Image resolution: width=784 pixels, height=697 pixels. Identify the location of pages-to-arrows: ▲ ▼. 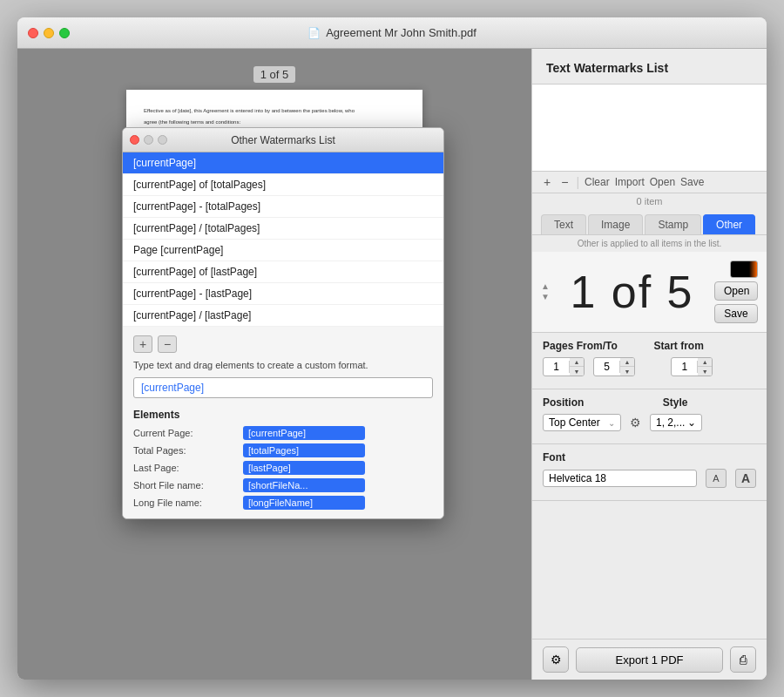
(627, 367).